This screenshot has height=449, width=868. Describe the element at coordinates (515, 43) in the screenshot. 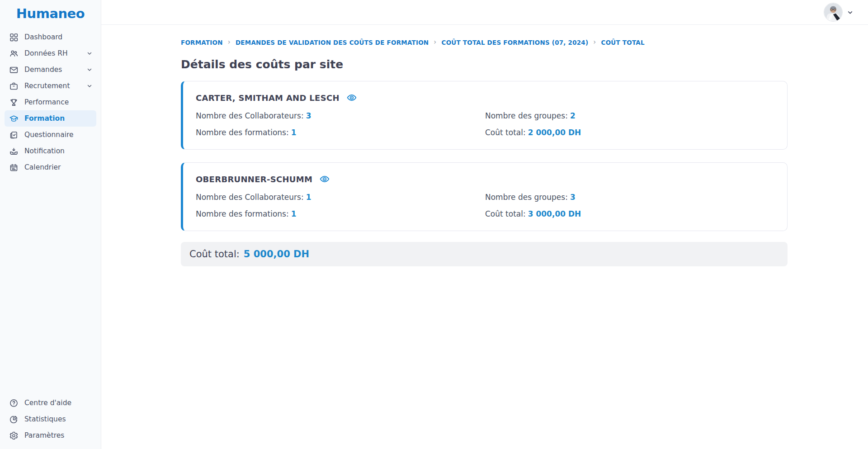

I see `breadcrumb-item-cout-total-formations: COÛT TOTAL DES FORMATIONS (07, 2024)` at that location.